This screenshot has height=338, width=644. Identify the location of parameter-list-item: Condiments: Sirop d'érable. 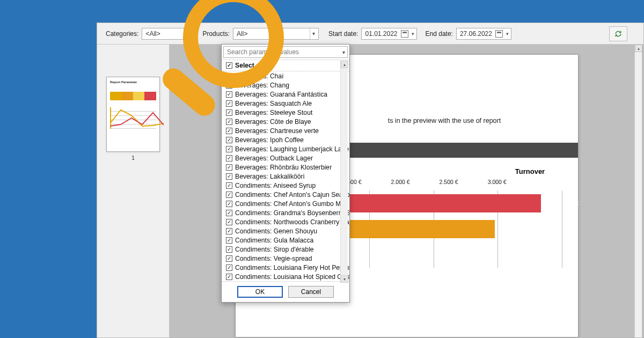
(286, 249).